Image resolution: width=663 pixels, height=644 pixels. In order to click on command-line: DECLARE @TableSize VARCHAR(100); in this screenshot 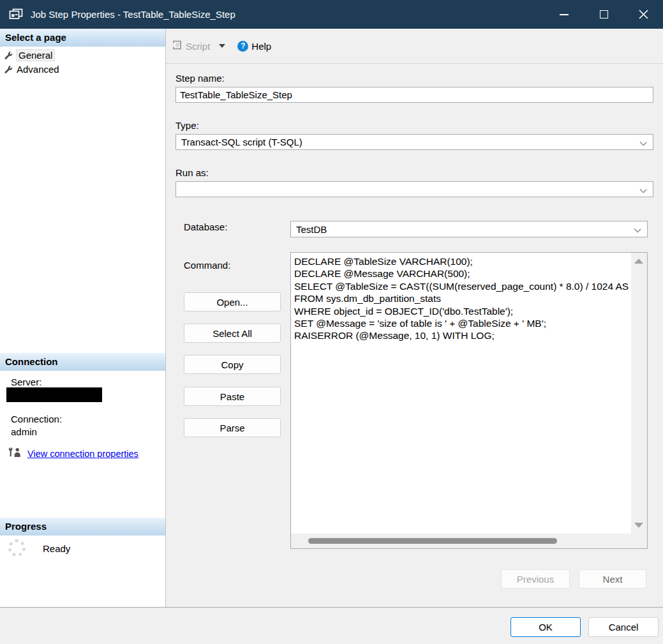, I will do `click(463, 262)`.